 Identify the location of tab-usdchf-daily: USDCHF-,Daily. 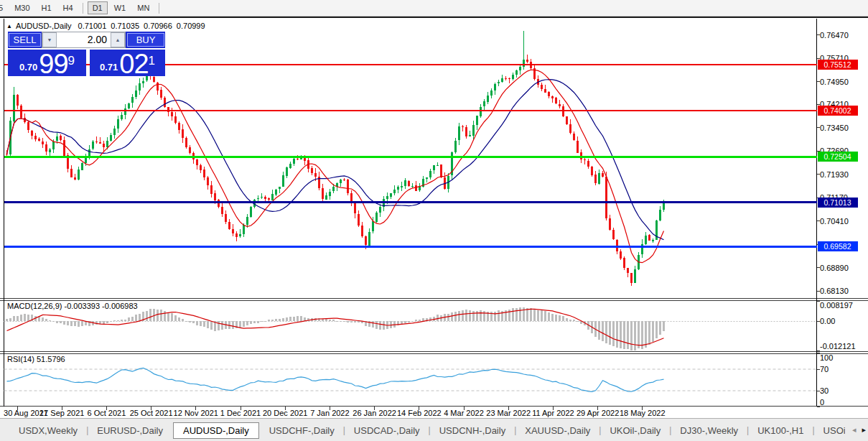
(302, 431).